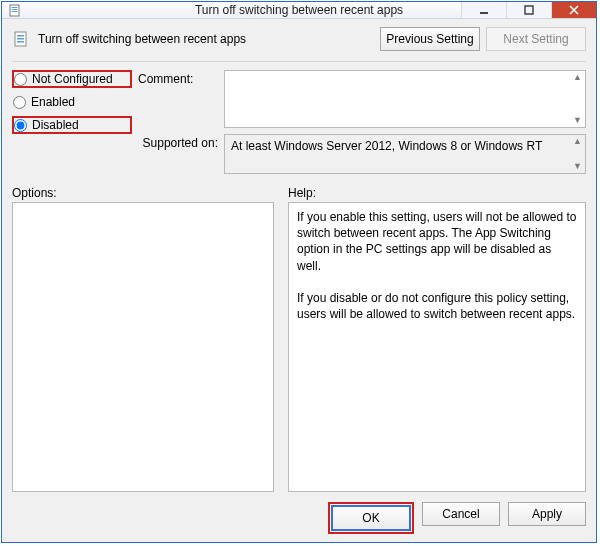  What do you see at coordinates (547, 514) in the screenshot?
I see `apply-button: Apply` at bounding box center [547, 514].